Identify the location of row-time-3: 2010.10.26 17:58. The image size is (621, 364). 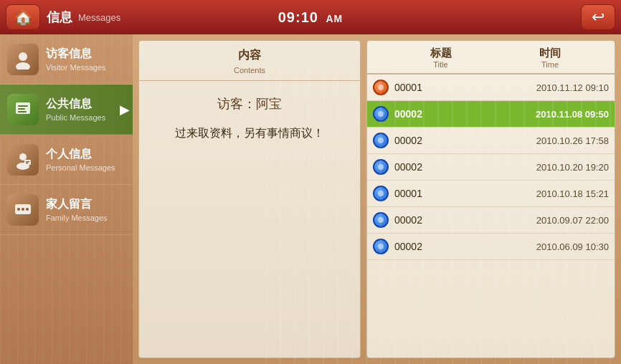
(551, 140).